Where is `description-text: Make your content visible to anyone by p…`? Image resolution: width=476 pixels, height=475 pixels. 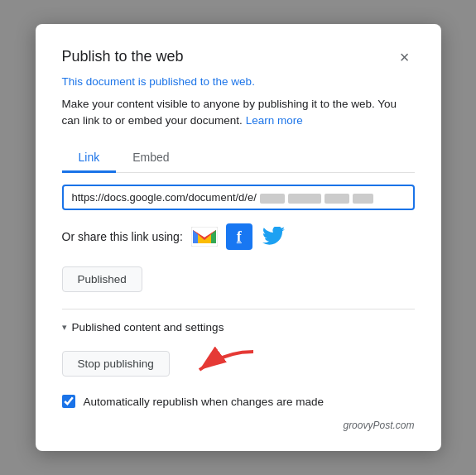 description-text: Make your content visible to anyone by p… is located at coordinates (238, 113).